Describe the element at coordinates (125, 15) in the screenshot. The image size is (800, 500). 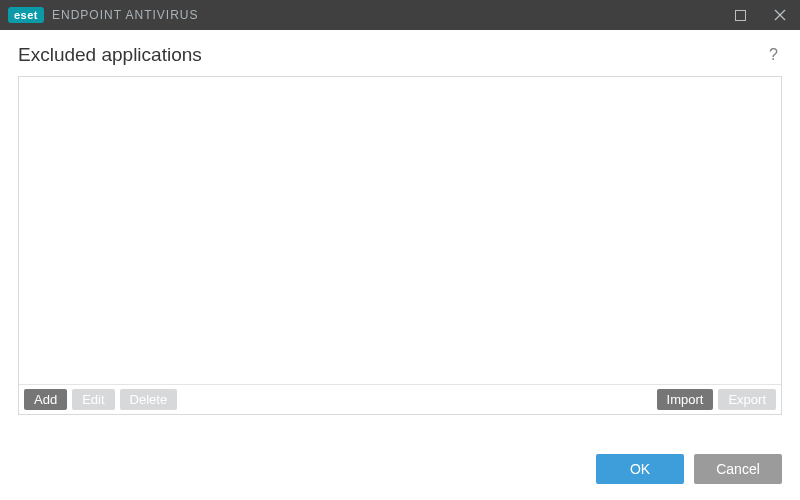
I see `brand-text: ENDPOINT ANTIVIRUS` at that location.